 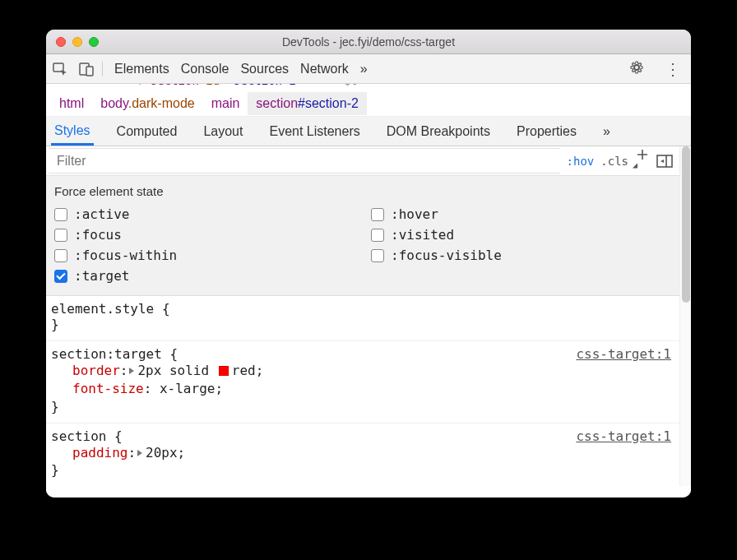 What do you see at coordinates (438, 132) in the screenshot?
I see `stab-dom-breakpoints: DOM Breakpoints` at bounding box center [438, 132].